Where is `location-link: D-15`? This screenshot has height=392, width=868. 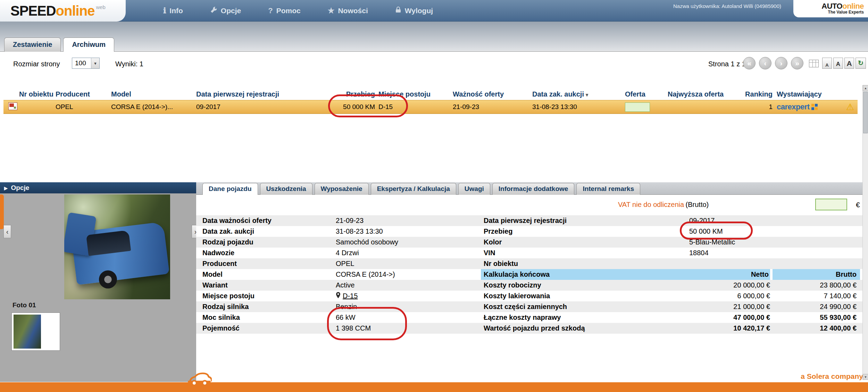 location-link: D-15 is located at coordinates (347, 296).